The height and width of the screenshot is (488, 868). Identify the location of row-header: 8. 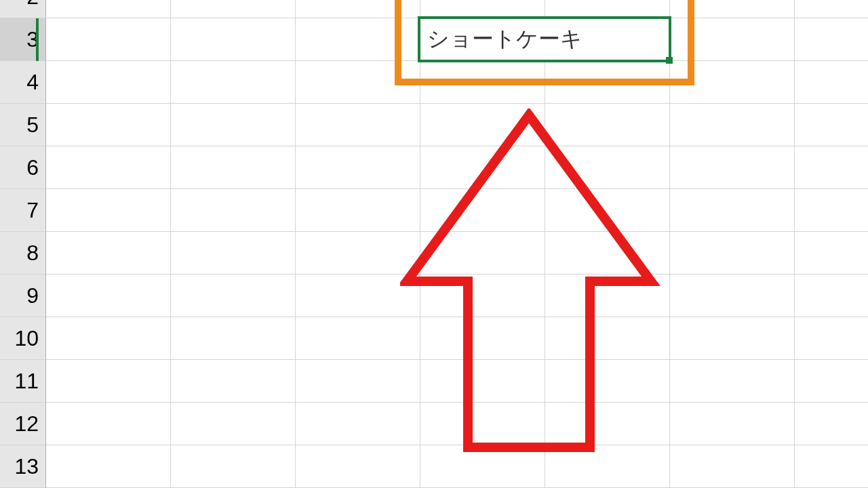
(23, 253).